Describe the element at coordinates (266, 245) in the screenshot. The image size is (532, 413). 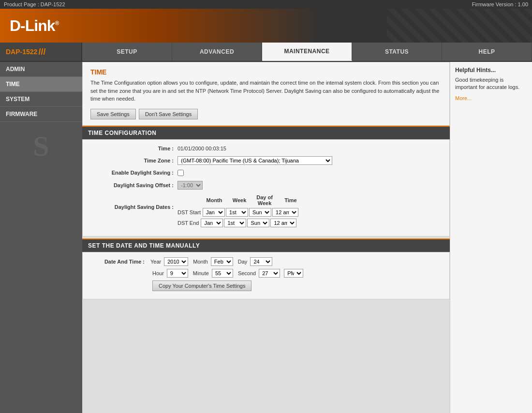
I see `manual-date-header: SET THE DATE AND TIME MANUALLY` at that location.